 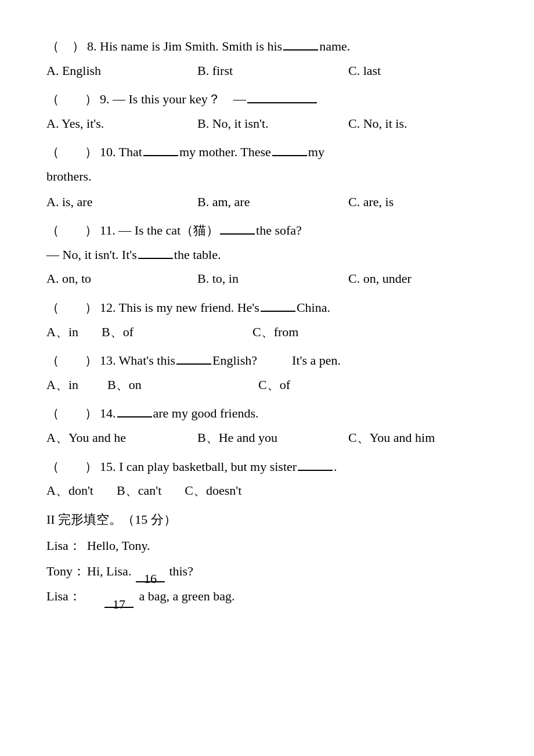 What do you see at coordinates (267, 99) in the screenshot?
I see `question-9-line: （ ） 9. — Is this your key？ —` at bounding box center [267, 99].